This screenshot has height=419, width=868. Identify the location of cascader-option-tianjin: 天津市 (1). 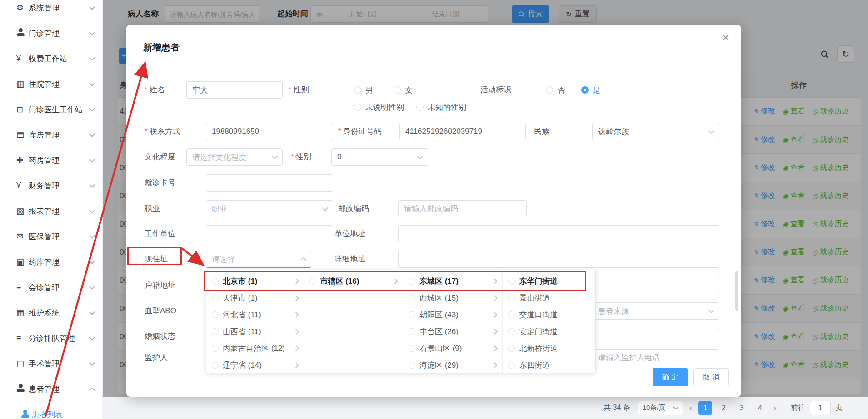
(255, 298).